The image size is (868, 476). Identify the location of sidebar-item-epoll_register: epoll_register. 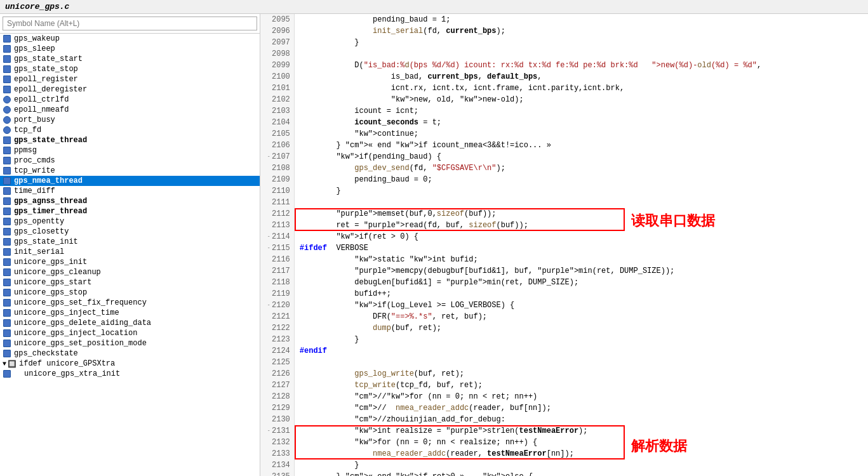
(130, 79).